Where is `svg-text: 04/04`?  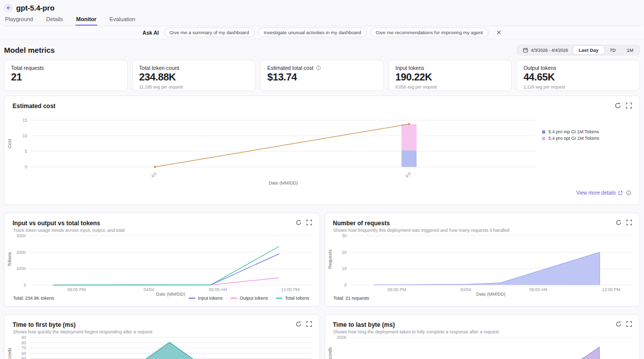 svg-text: 04/04 is located at coordinates (149, 290).